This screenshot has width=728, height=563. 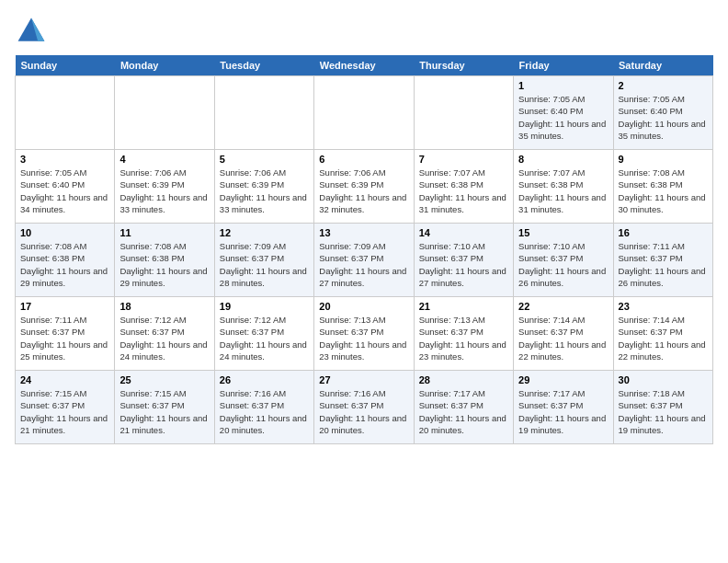 I want to click on day-number: 18, so click(x=164, y=306).